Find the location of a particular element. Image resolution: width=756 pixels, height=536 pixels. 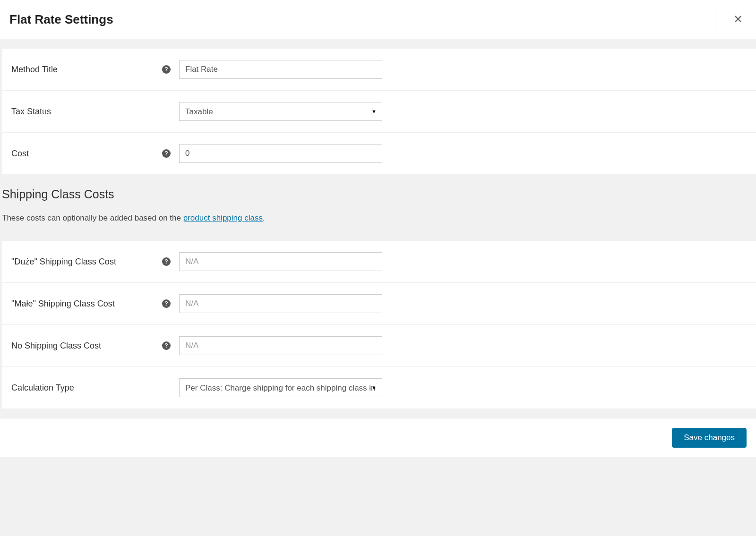

product-shipping-class-link: product shipping class is located at coordinates (223, 218).